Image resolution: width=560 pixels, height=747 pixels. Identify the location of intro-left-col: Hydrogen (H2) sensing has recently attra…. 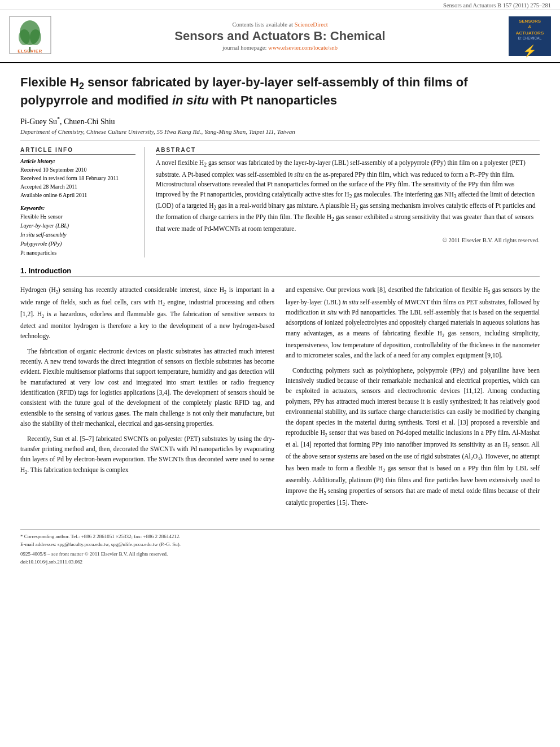
(147, 399).